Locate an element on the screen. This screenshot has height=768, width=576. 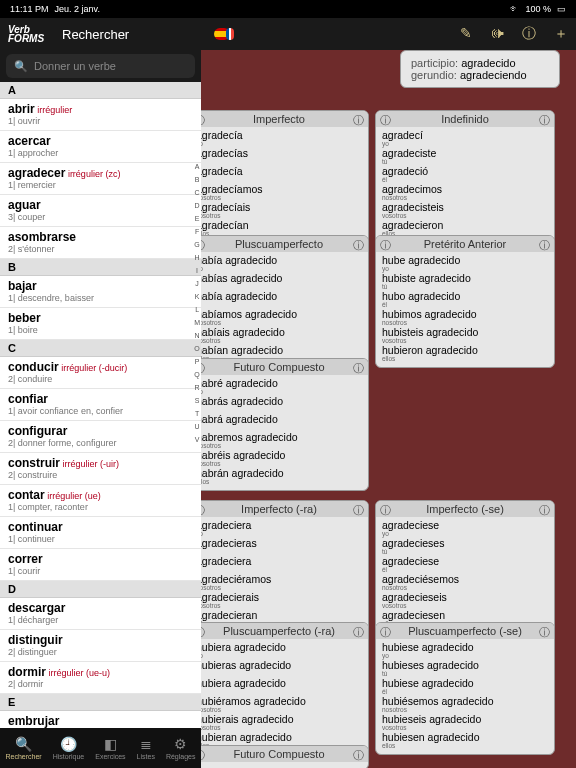
alpha-letter: D is located at coordinates (197, 206).